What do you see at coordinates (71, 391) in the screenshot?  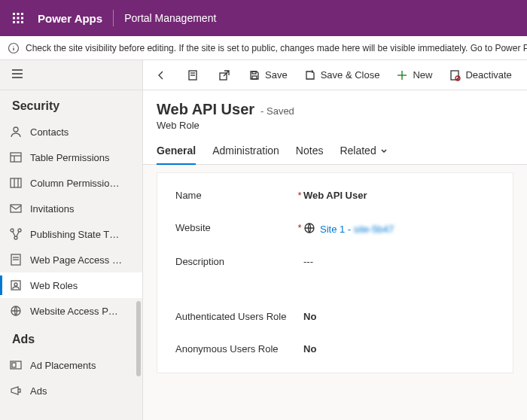 I see `sidebar-item-ads: Ads` at bounding box center [71, 391].